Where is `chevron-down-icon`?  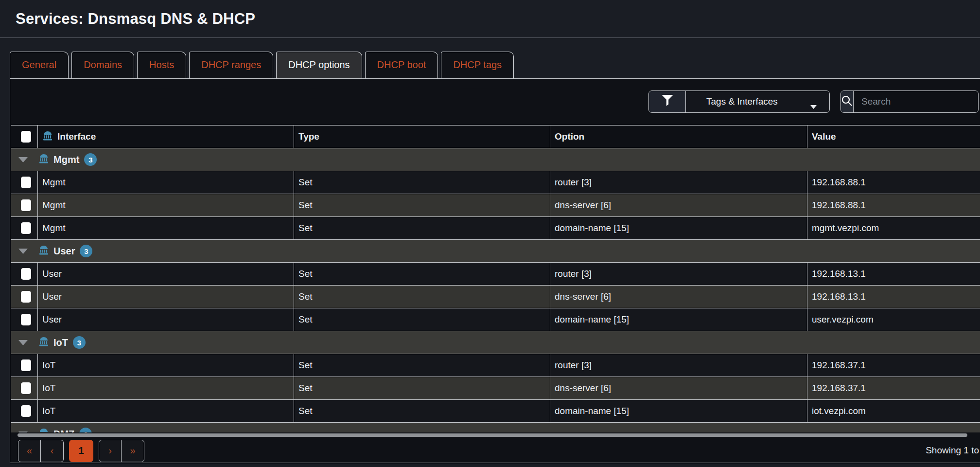
chevron-down-icon is located at coordinates (814, 106).